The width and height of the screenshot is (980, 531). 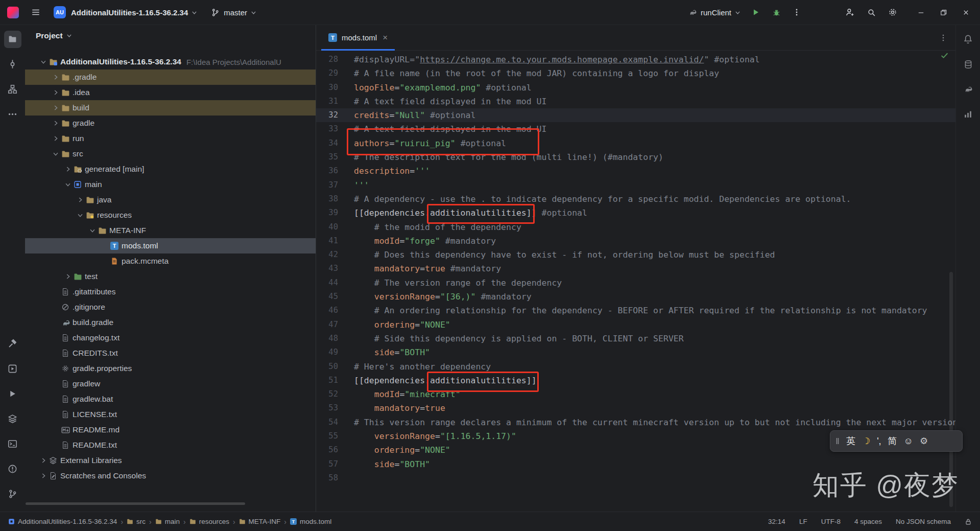 I want to click on project-panel-hscrollbar, so click(x=135, y=504).